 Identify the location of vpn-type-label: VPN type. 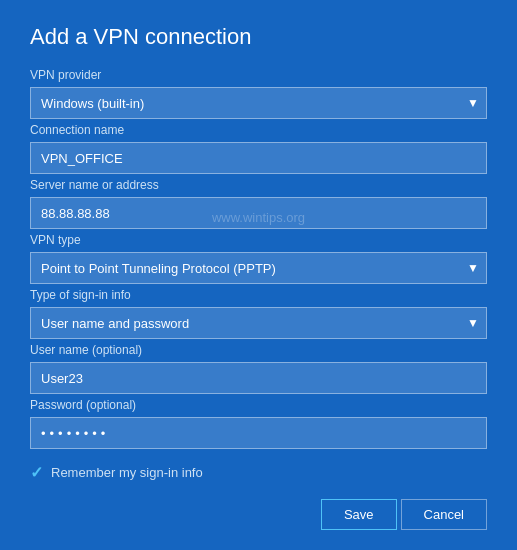
(258, 240).